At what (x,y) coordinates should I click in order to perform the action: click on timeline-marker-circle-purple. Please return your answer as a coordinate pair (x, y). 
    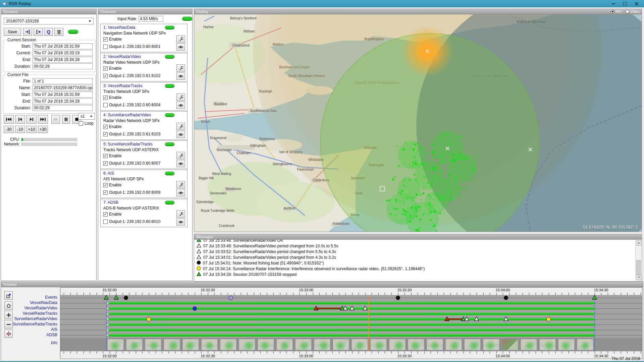
    Looking at the image, I should click on (231, 298).